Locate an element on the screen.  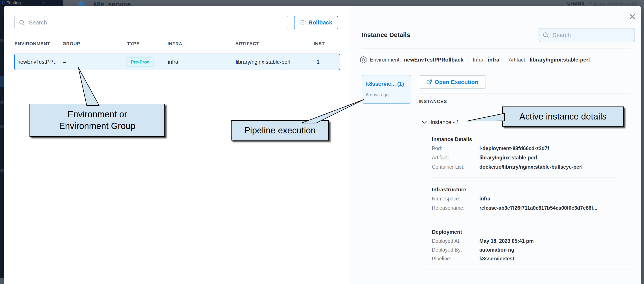
artifact-label: Artifact: is located at coordinates (518, 60).